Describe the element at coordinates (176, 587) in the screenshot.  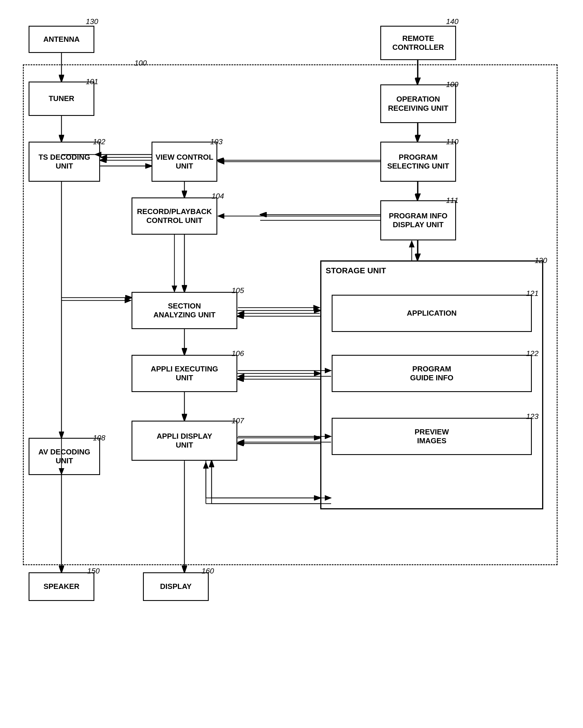
I see `display-block: DISPLAY` at that location.